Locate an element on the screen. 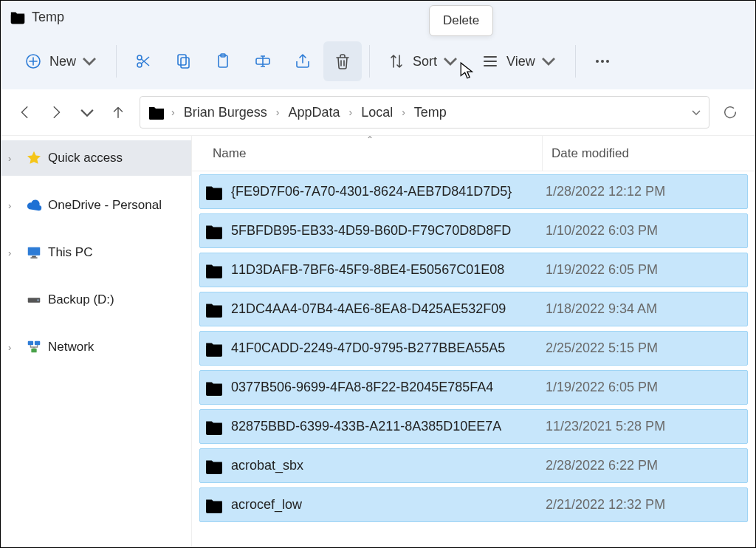 The width and height of the screenshot is (756, 548). file-date: 1/28/2022 12:12 PM is located at coordinates (603, 192).